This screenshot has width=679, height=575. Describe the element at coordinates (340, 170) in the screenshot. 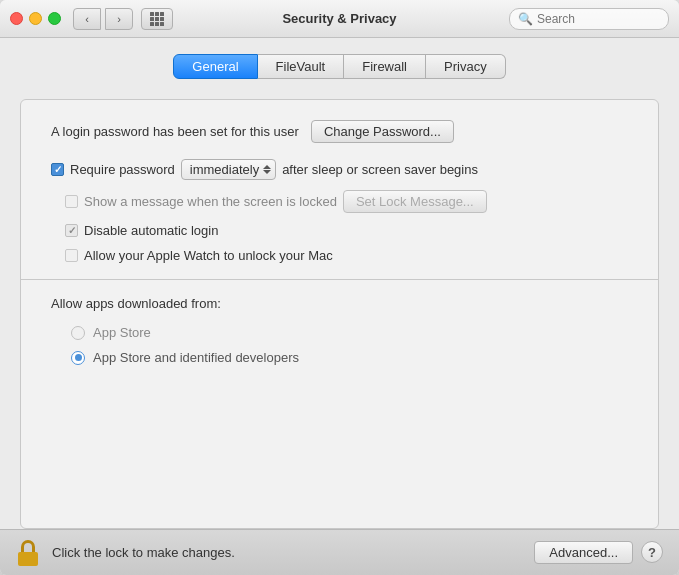

I see `require-password-row: Require password immediately after sleep…` at that location.